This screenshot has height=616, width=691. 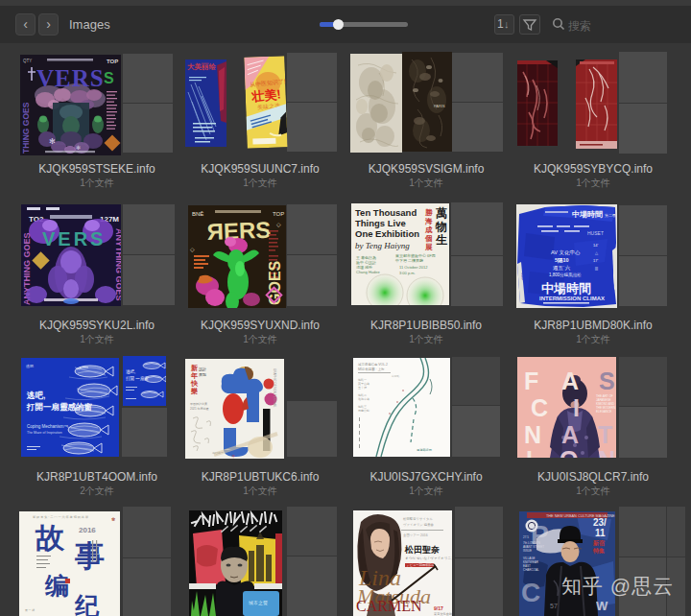 I want to click on svg-text: 编, so click(x=57, y=585).